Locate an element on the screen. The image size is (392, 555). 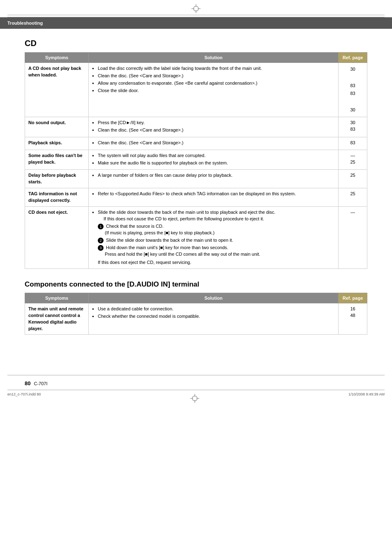
table-row: Some audio files can't be played back. T… is located at coordinates (196, 160).